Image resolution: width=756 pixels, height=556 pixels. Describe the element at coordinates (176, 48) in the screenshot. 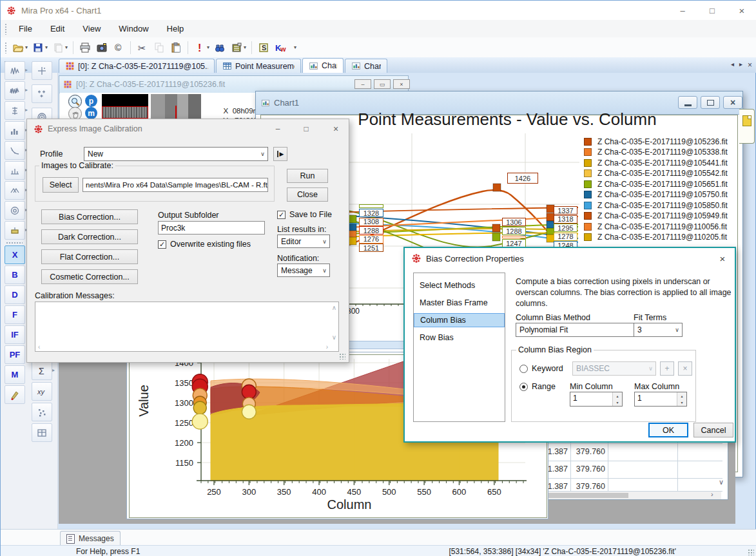

I see `paste-button` at that location.